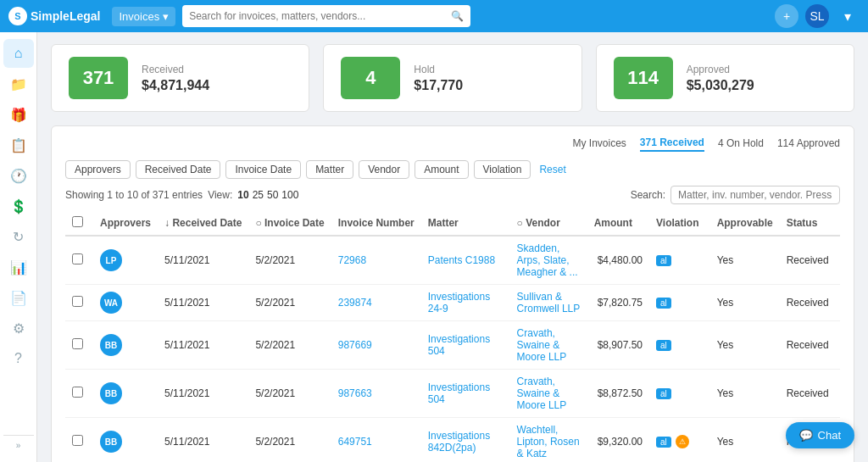 This screenshot has height=462, width=868. What do you see at coordinates (848, 16) in the screenshot?
I see `nav-chevron-button: ▾` at bounding box center [848, 16].